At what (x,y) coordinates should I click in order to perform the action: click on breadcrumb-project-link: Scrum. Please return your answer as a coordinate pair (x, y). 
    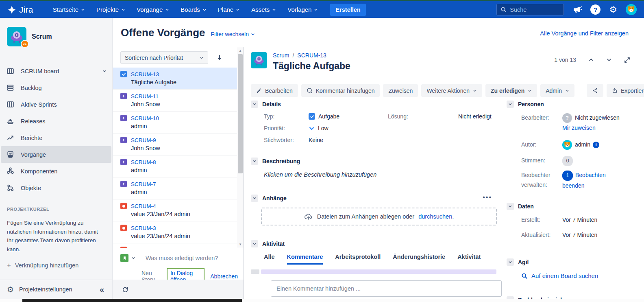
    Looking at the image, I should click on (281, 55).